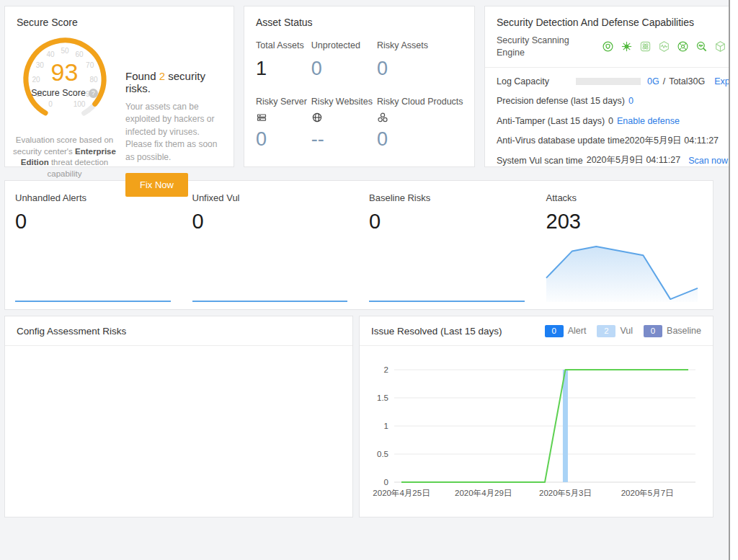 The width and height of the screenshot is (738, 560). Describe the element at coordinates (176, 82) in the screenshot. I see `found-risks-text: Found 2 security risks.` at that location.